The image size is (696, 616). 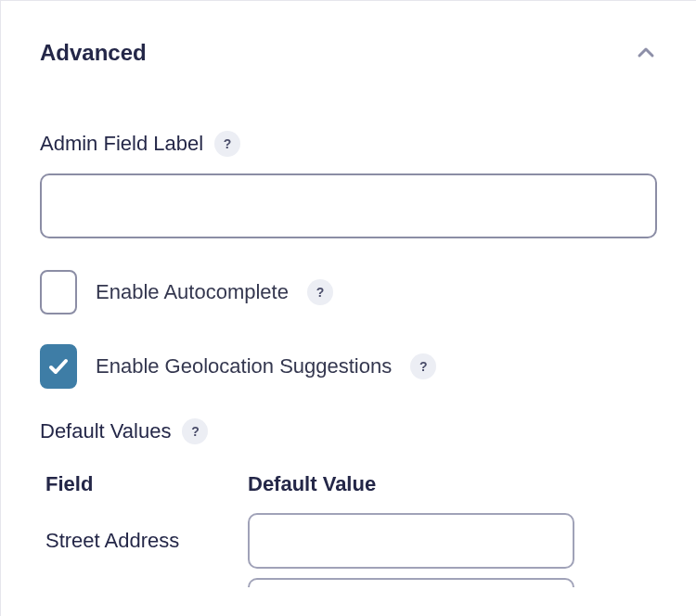 I want to click on table-row, so click(x=351, y=583).